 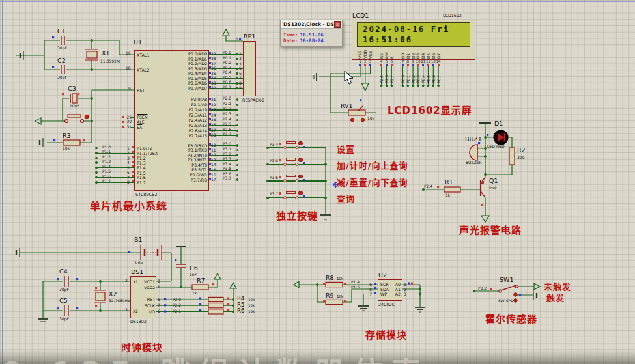 What do you see at coordinates (74, 98) in the screenshot?
I see `cap-c3-stripe` at bounding box center [74, 98].